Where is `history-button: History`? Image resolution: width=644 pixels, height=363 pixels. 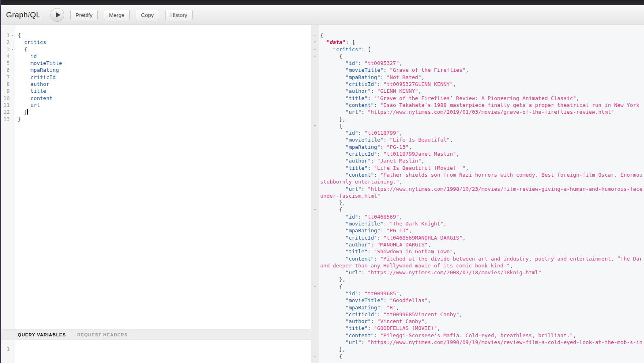
history-button: History is located at coordinates (179, 15).